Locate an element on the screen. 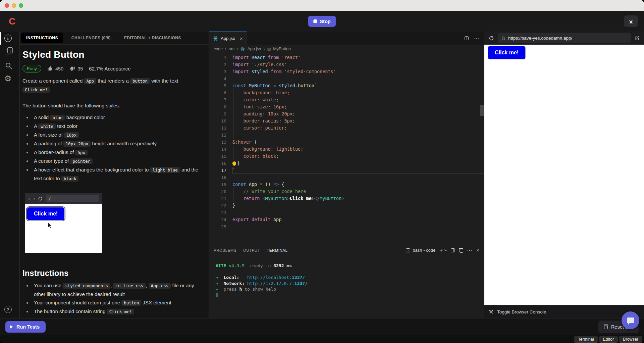 This screenshot has height=343, width=644. terminal-tab-problems: PROBLEMS is located at coordinates (225, 250).